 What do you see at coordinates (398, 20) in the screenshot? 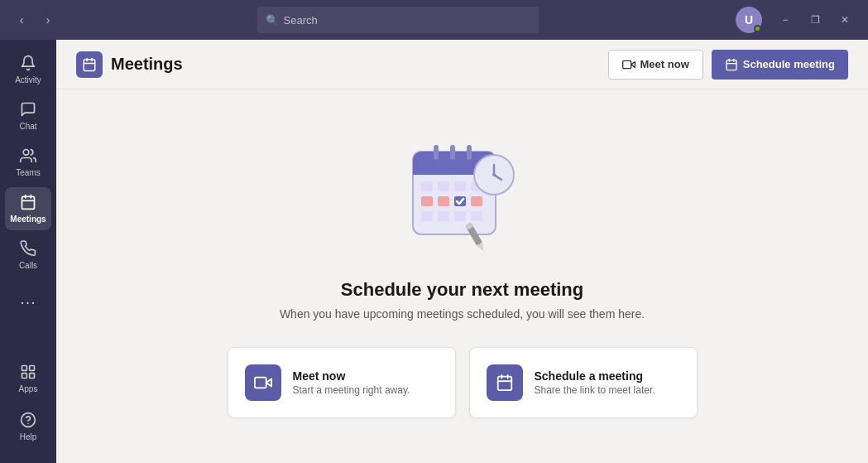
I see `search-bar: 🔍` at bounding box center [398, 20].